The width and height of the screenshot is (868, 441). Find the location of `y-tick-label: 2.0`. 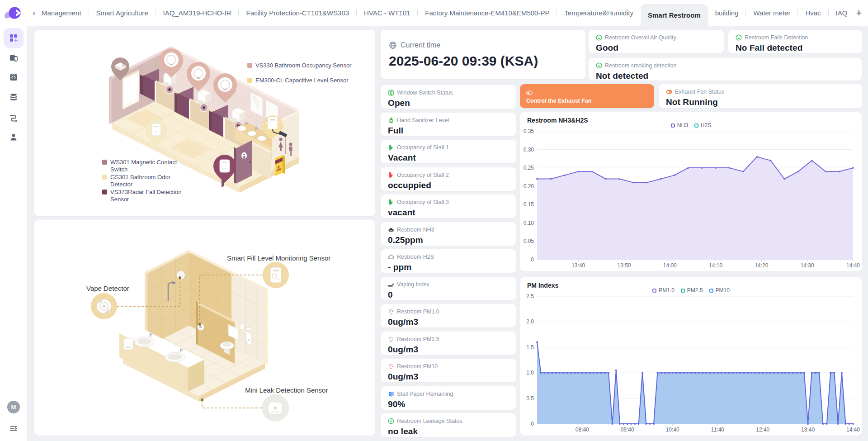

y-tick-label: 2.0 is located at coordinates (530, 322).